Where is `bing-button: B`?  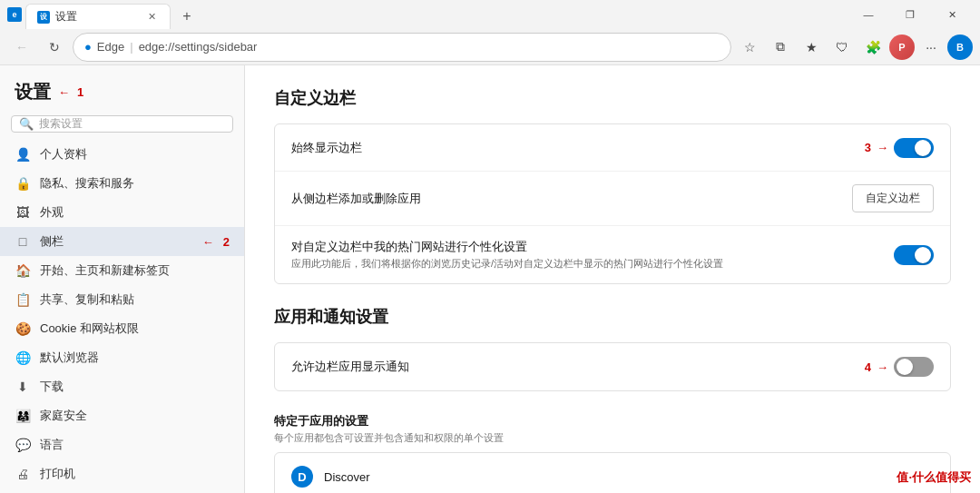
bing-button: B is located at coordinates (960, 47).